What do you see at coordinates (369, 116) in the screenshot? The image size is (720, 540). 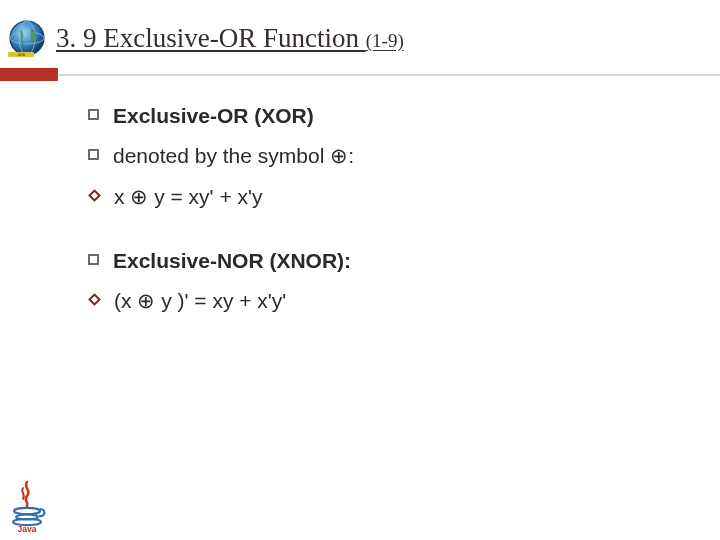 I see `list-item: Exclusive-OR (XOR)` at bounding box center [369, 116].